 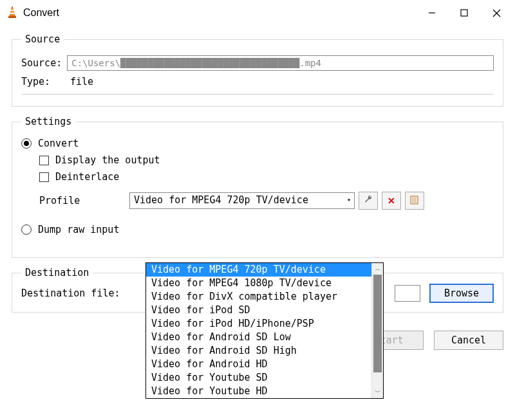 What do you see at coordinates (46, 82) in the screenshot?
I see `type-label: Type:` at bounding box center [46, 82].